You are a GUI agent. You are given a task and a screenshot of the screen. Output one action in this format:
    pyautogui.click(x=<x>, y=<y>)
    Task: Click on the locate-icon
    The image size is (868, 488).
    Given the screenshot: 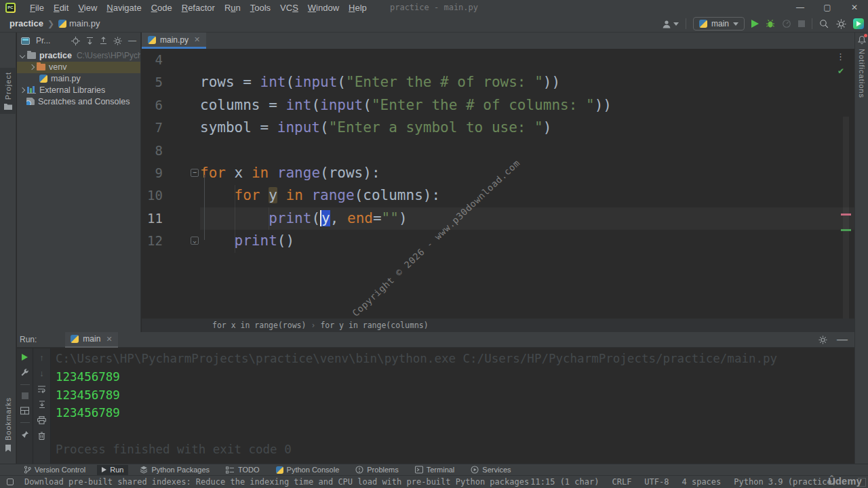 What is the action you would take?
    pyautogui.click(x=76, y=41)
    